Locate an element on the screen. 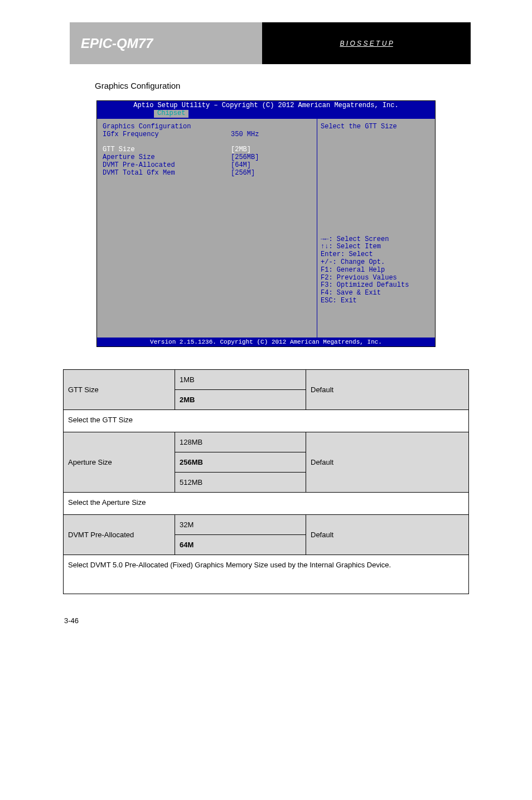 The image size is (532, 800). header-left-title: EPIC-QM77 is located at coordinates (166, 44).